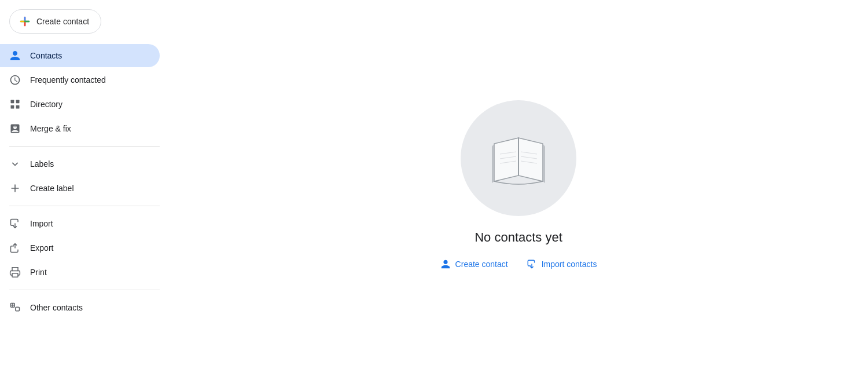  What do you see at coordinates (80, 164) in the screenshot?
I see `sidebar-labels-header: Labels` at bounding box center [80, 164].